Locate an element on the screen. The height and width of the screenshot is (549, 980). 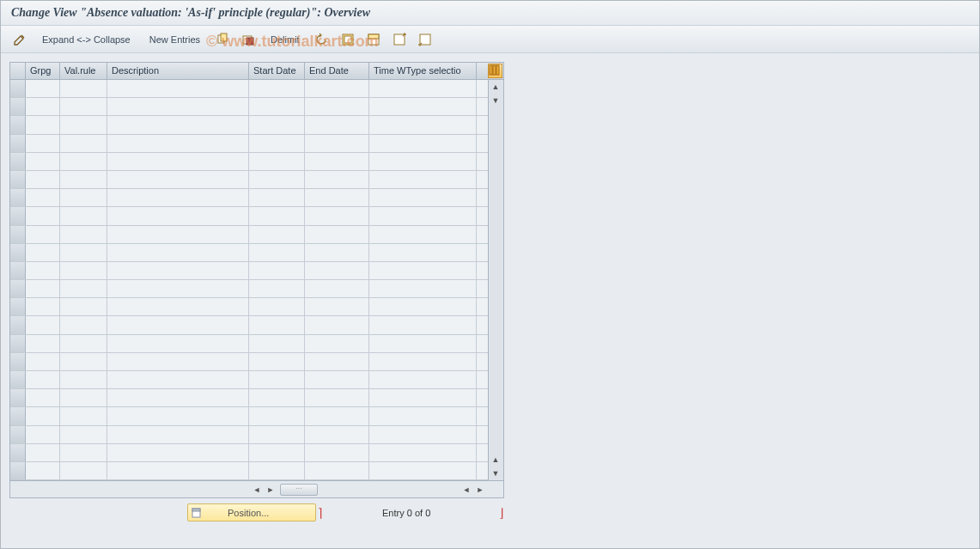
grid-header: Grpg Val.rule Description Start Date End… is located at coordinates (257, 71).